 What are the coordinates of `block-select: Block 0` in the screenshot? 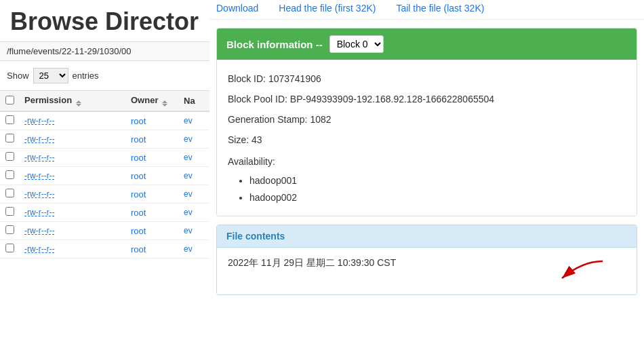 It's located at (357, 44).